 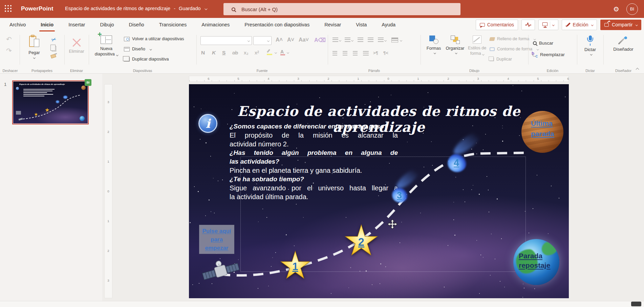 What do you see at coordinates (291, 40) in the screenshot?
I see `shrink-font-icon: A˅` at bounding box center [291, 40].